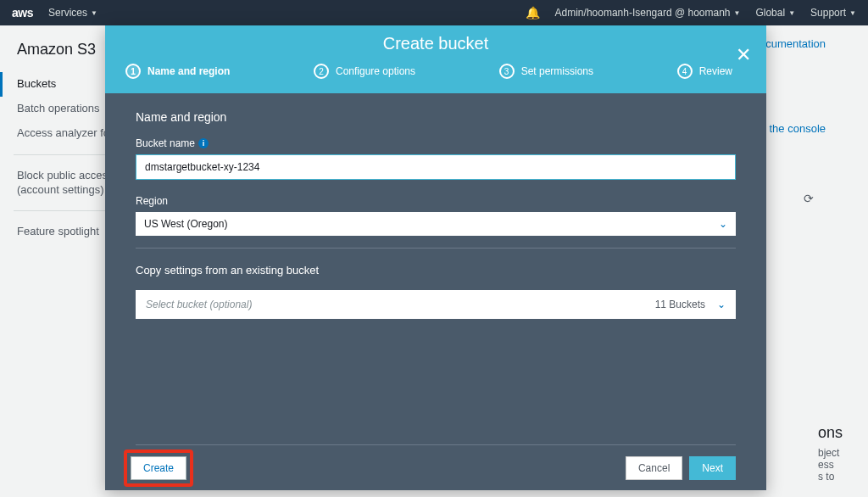 Image resolution: width=868 pixels, height=497 pixels. What do you see at coordinates (715, 71) in the screenshot?
I see `step-label: Review` at bounding box center [715, 71].